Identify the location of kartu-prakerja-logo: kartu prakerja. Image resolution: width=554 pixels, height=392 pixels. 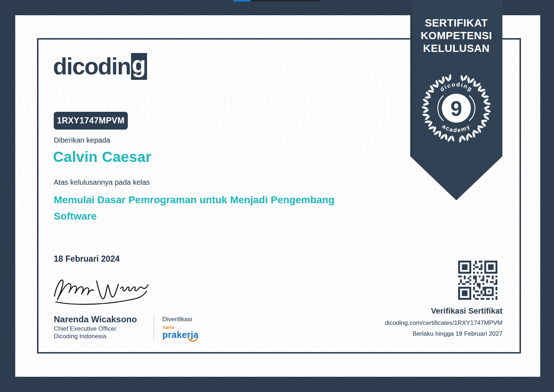
(186, 332).